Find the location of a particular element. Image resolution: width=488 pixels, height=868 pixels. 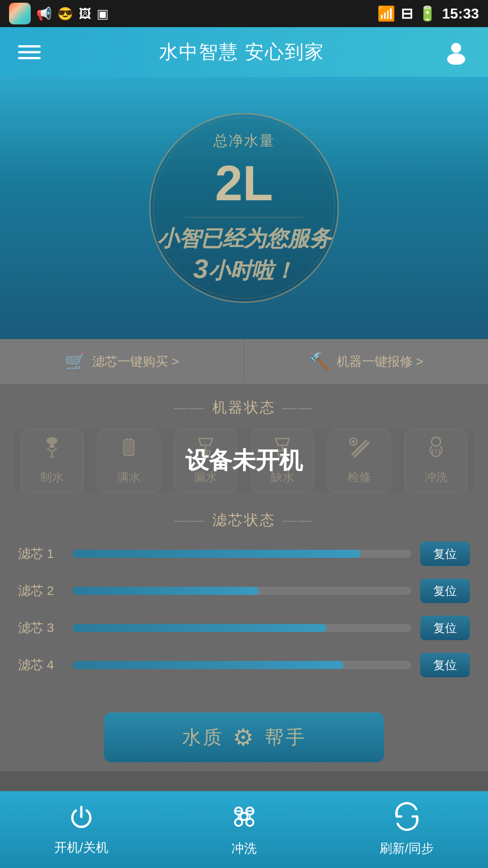

machine-status-section: 机器状态 设备未开机 制水 is located at coordinates (244, 443).